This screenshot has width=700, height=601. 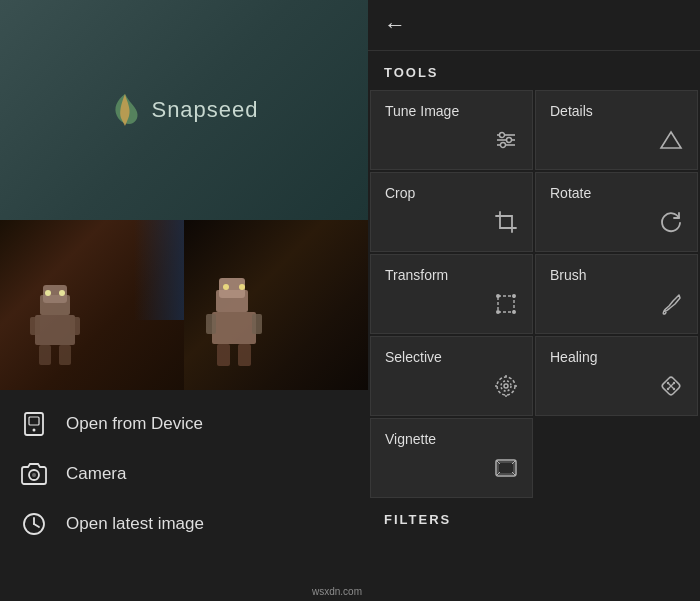 What do you see at coordinates (55, 325) in the screenshot?
I see `robot-toy-left-icon` at bounding box center [55, 325].